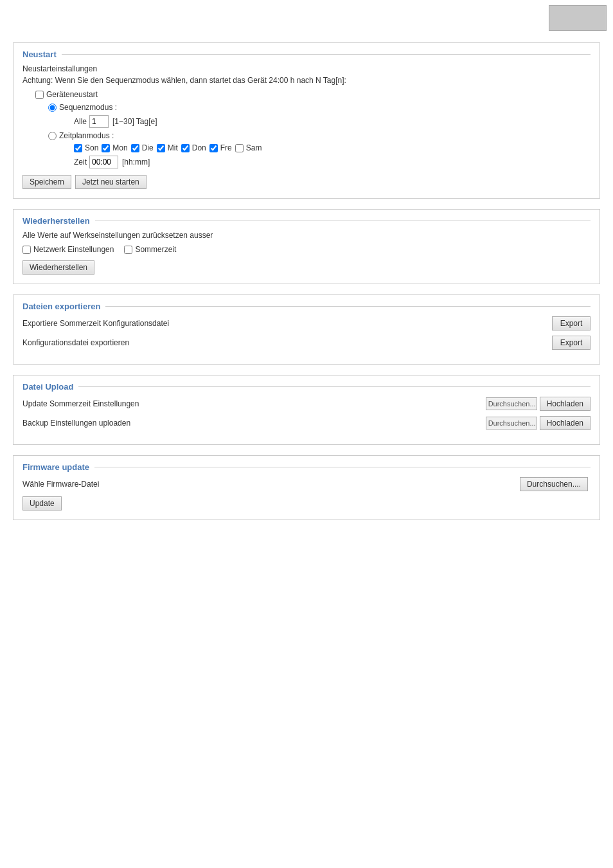  What do you see at coordinates (306, 267) in the screenshot?
I see `wiederherstellen-buttons: Wiederherstellen` at bounding box center [306, 267].